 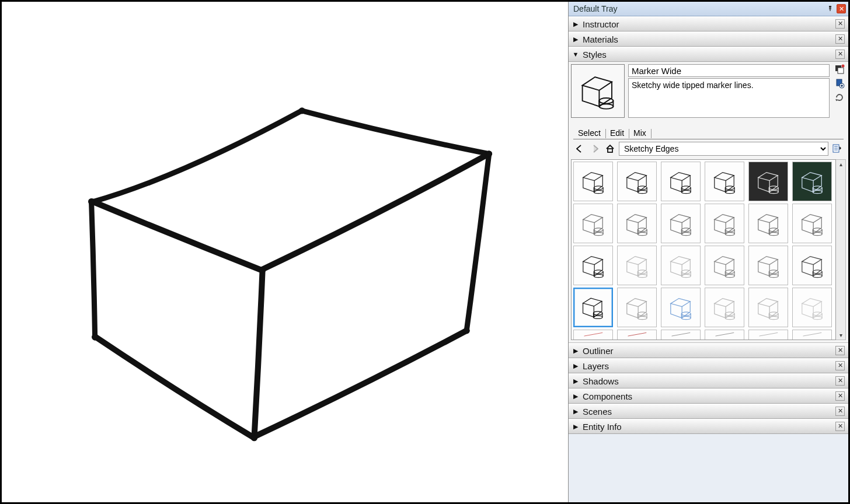 What do you see at coordinates (709, 351) in the screenshot?
I see `panel-label: Outliner` at bounding box center [709, 351].